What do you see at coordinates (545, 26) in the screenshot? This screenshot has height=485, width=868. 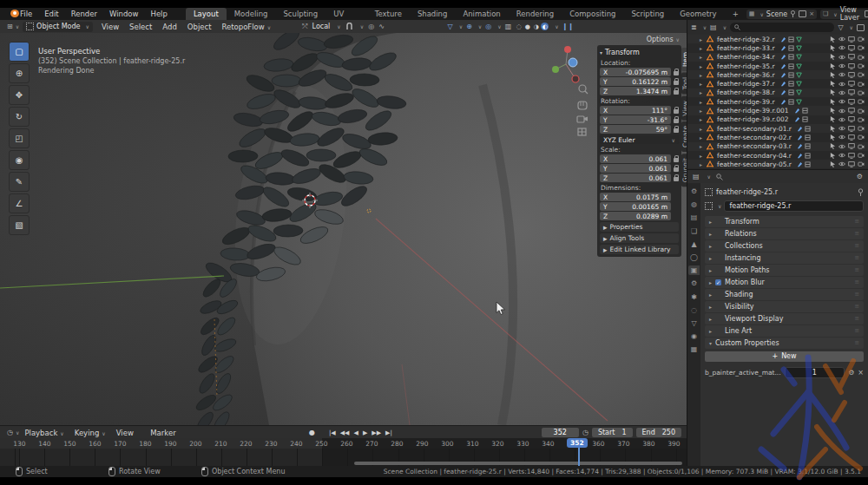 I see `shading-mode-button: ◐` at bounding box center [545, 26].